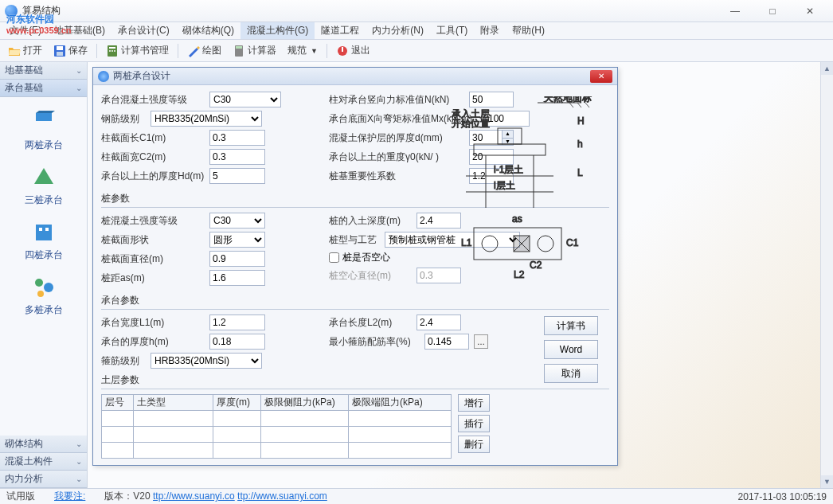 The height and width of the screenshot is (504, 833). What do you see at coordinates (305, 403) in the screenshot?
I see `th-side: 极限侧阻力(kPa)` at bounding box center [305, 403].